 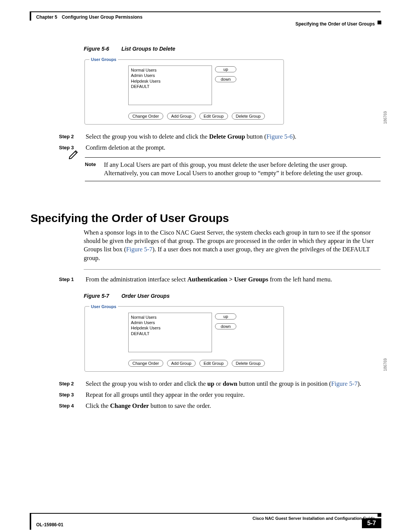 I want to click on figure-6-id: 186769, so click(x=385, y=117).